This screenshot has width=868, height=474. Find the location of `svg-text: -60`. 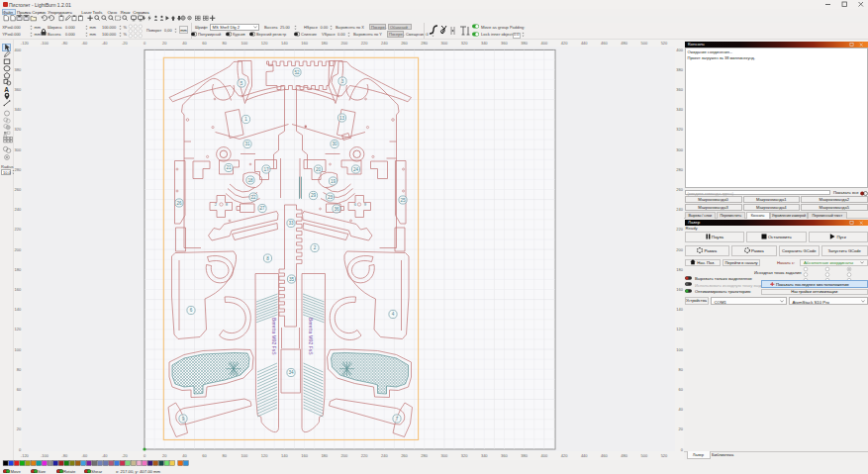

svg-text: -60 is located at coordinates (85, 455).